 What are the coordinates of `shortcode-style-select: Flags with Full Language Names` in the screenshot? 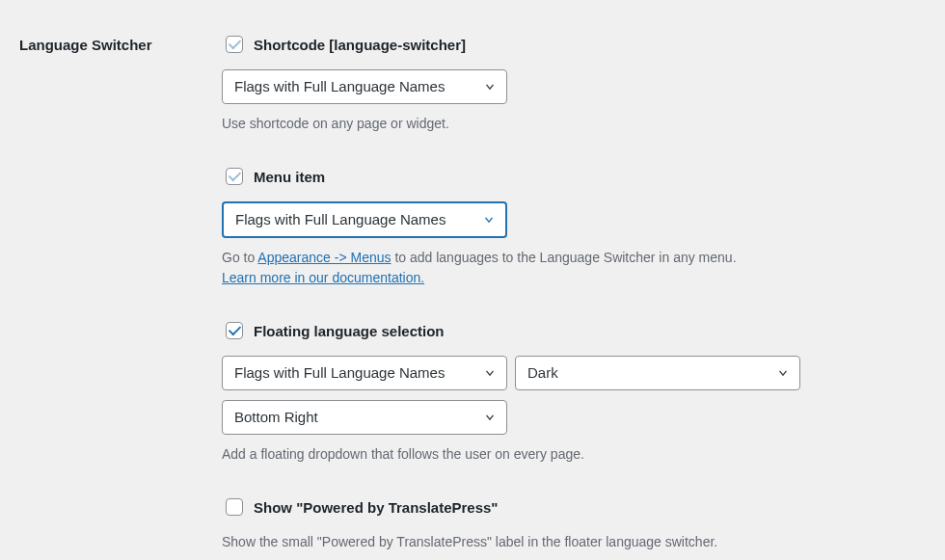 It's located at (364, 87).